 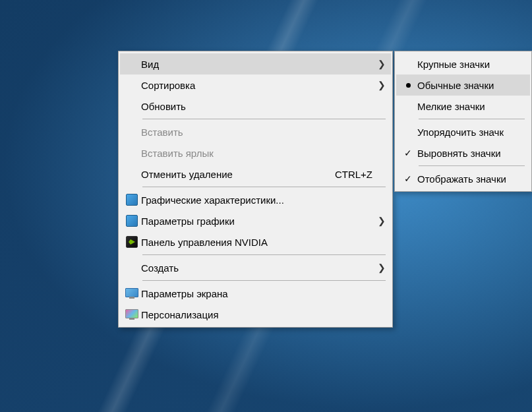 I want to click on menu-label-refresh: Обновить, so click(x=264, y=107).